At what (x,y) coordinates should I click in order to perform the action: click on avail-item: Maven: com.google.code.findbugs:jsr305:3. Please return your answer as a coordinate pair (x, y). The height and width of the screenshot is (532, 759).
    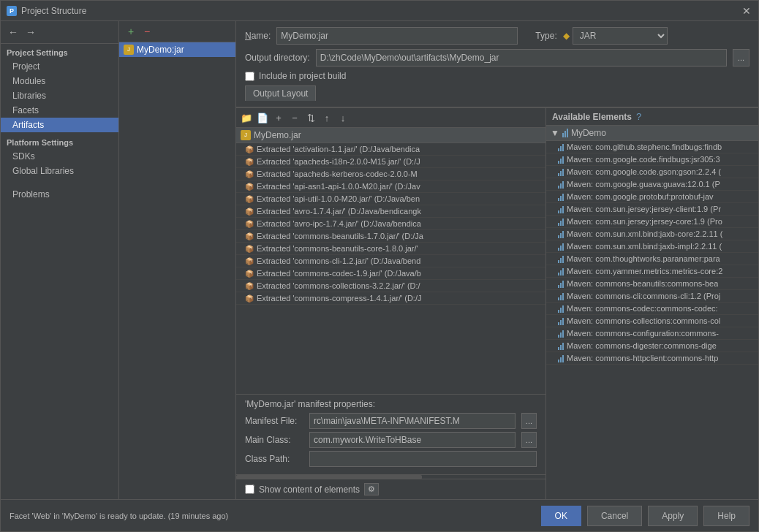
    Looking at the image, I should click on (652, 159).